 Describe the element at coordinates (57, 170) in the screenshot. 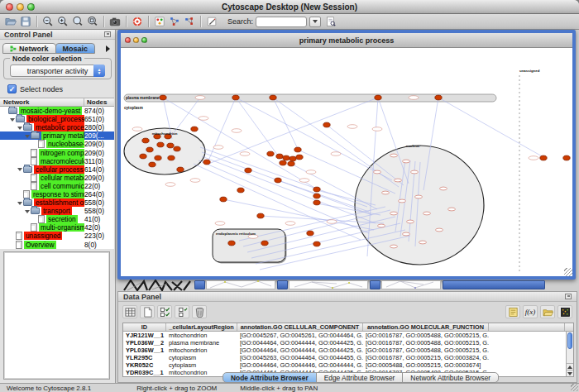

I see `tree-row: cellular process614(0)` at that location.